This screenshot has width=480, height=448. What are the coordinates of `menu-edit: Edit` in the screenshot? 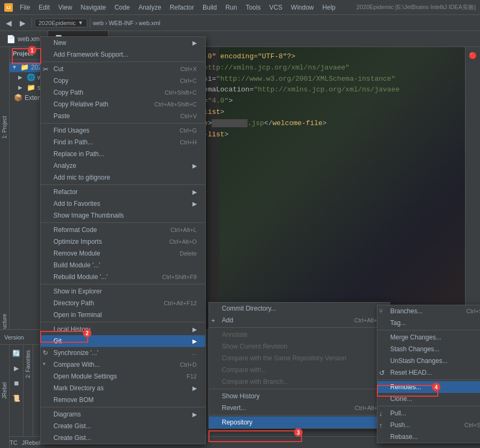 It's located at (44, 7).